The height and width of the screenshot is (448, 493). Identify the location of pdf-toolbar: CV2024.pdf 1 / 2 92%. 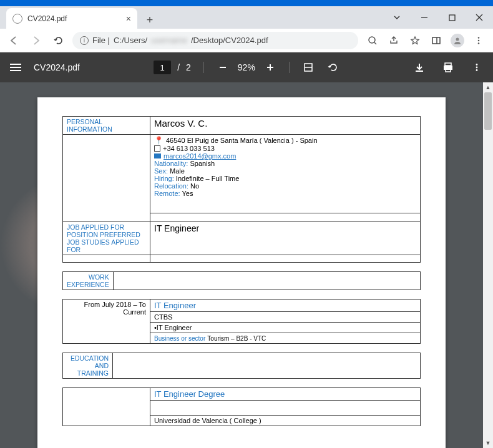
(246, 67).